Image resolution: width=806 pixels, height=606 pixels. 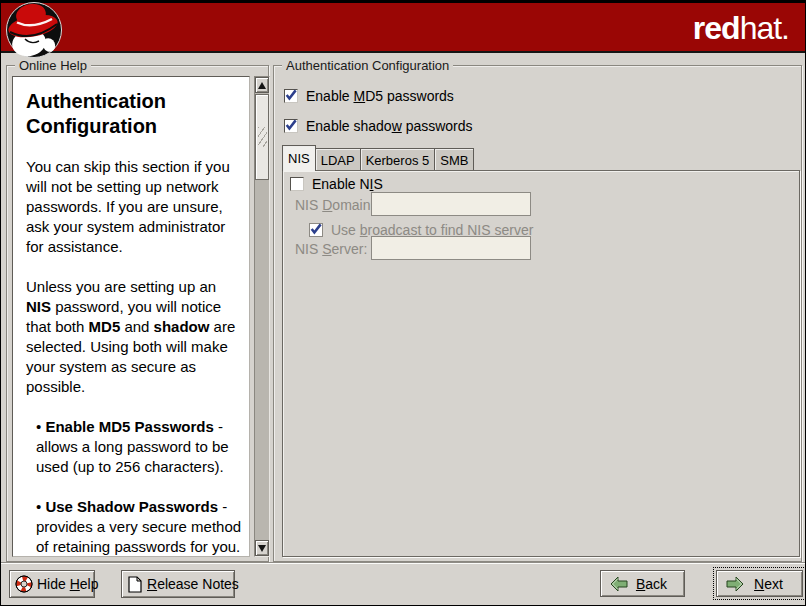 I want to click on enable-nis-checkbox-row: Enable NIS, so click(x=336, y=184).